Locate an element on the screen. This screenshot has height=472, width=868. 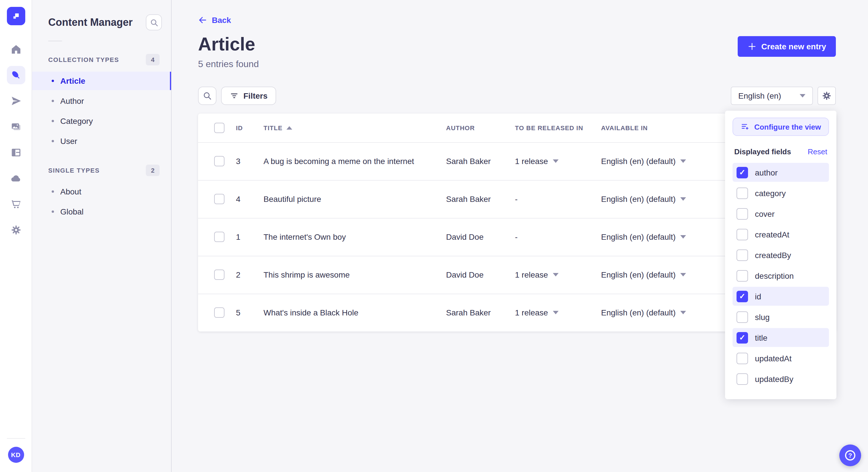
configure-the-view-button: Configure the view is located at coordinates (781, 127).